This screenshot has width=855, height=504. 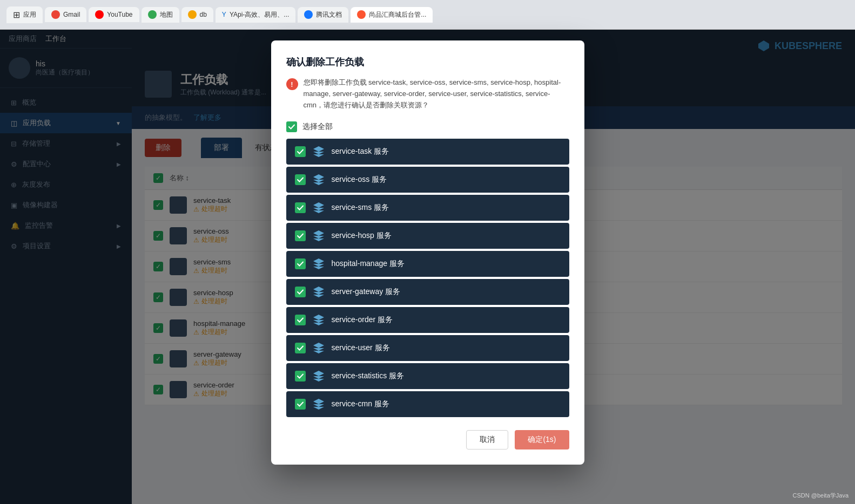 I want to click on tab-gmail-label: Gmail, so click(x=71, y=15).